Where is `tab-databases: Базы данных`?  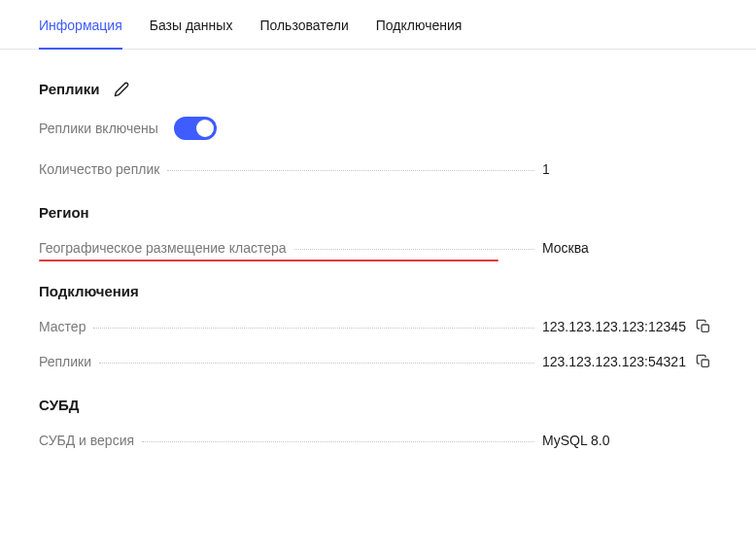 tab-databases: Базы данных is located at coordinates (191, 33).